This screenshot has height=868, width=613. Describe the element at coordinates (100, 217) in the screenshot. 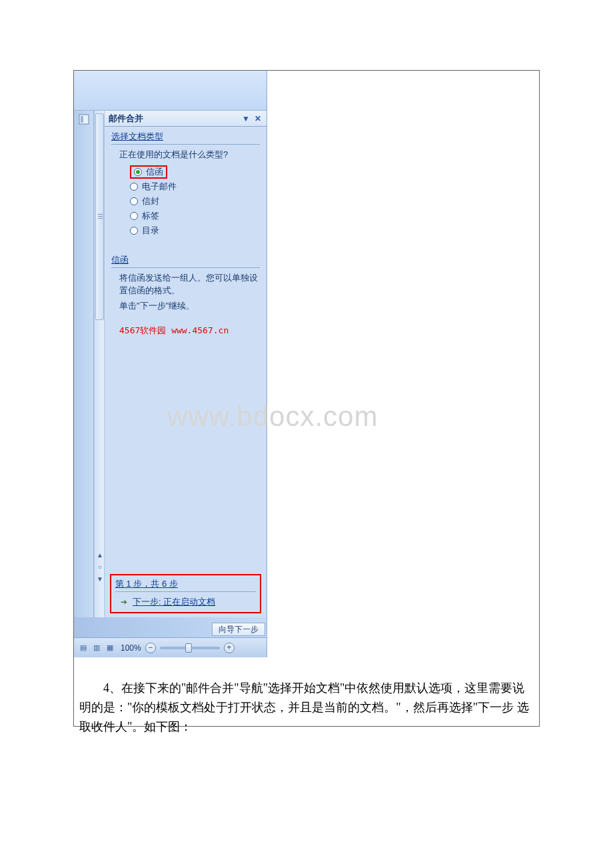

I see `scrollbar-thumb` at that location.